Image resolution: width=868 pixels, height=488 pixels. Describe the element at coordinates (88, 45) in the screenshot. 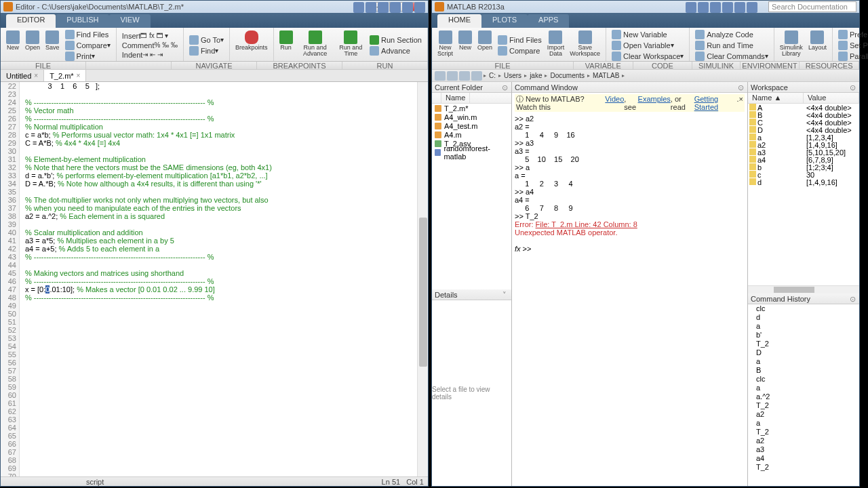

I see `compare: Compare ▾` at that location.